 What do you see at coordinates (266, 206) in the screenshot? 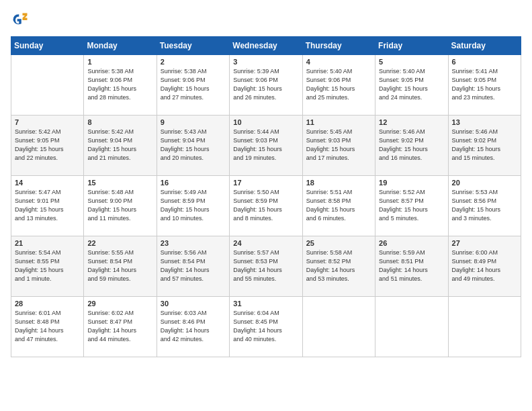
I see `calendar-cell: 17Sunrise: 5:50 AM Sunset: 8:59 PM Dayli…` at bounding box center [266, 206].